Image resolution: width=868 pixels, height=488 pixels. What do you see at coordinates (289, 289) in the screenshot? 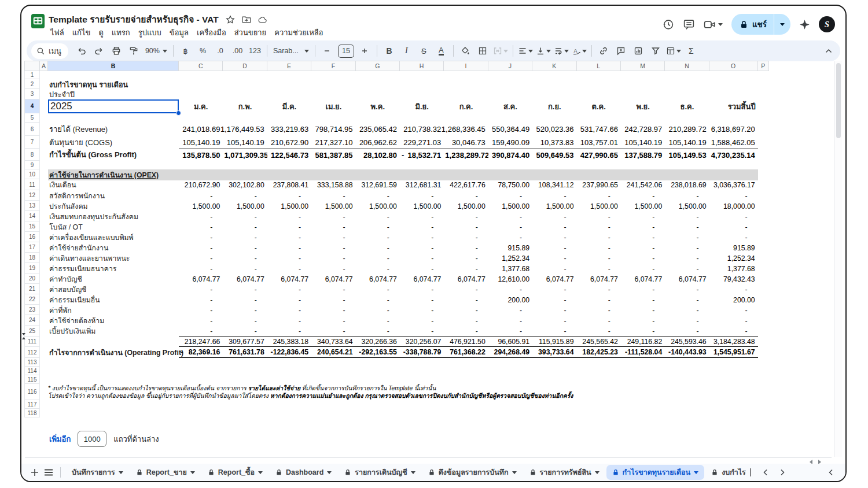
I see `cell-E21: -` at bounding box center [289, 289].